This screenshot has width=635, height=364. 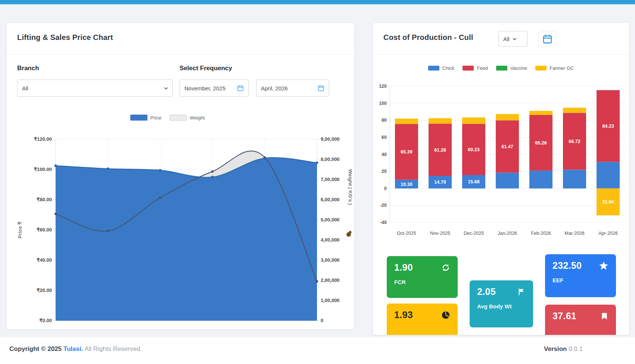 I want to click on svg-text: 66.72, so click(x=574, y=141).